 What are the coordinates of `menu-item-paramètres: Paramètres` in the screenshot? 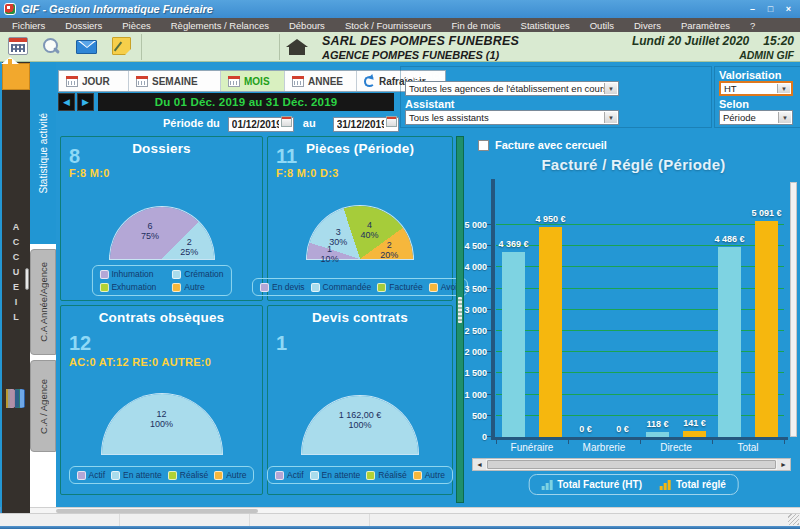 It's located at (706, 26).